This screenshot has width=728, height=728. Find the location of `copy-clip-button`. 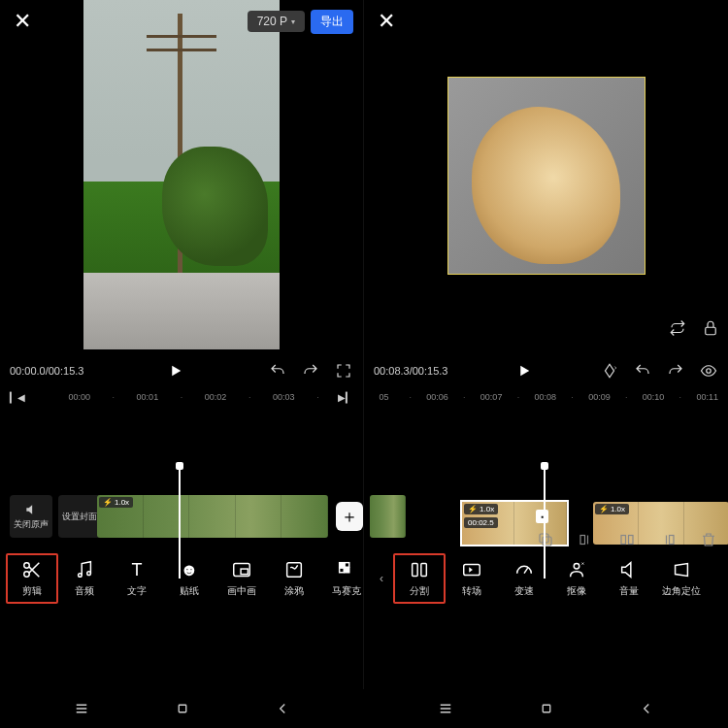

copy-clip-button is located at coordinates (546, 540).